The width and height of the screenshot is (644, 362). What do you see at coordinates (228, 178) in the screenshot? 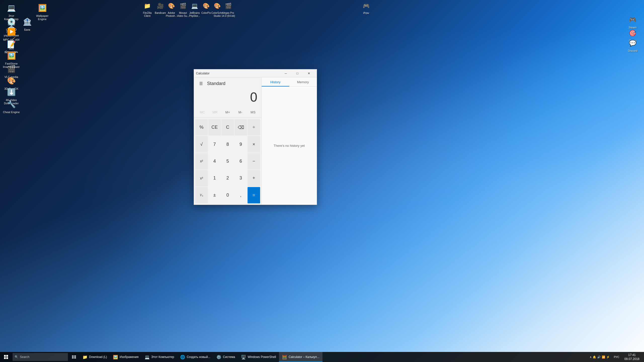
I see `two-button: 2` at bounding box center [228, 178].